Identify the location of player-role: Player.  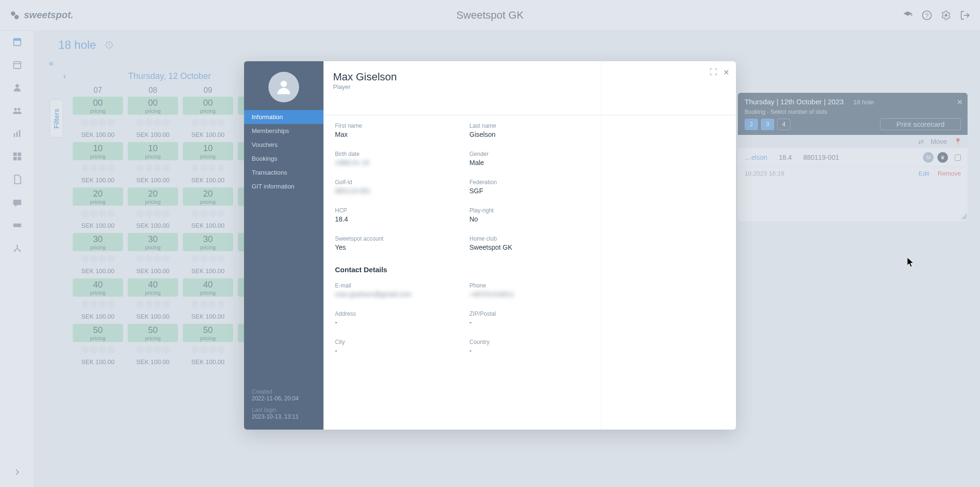
(365, 87).